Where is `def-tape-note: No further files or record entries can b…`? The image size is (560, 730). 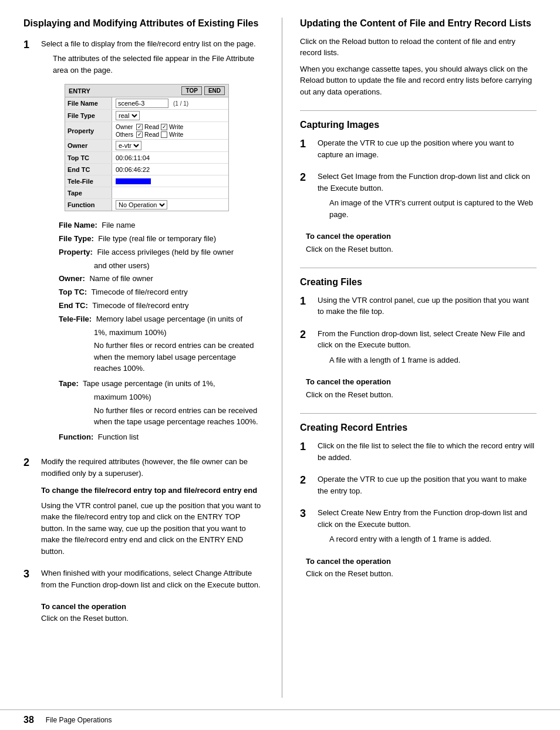
def-tape-note: No further files or record entries can b… is located at coordinates (179, 417).